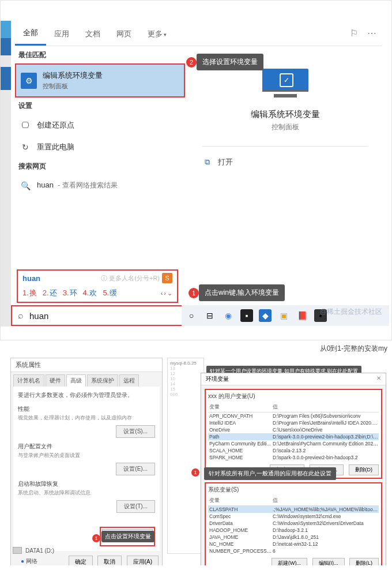 The image size is (392, 570). Describe the element at coordinates (285, 85) in the screenshot. I see `large-monitor-icon` at that location.